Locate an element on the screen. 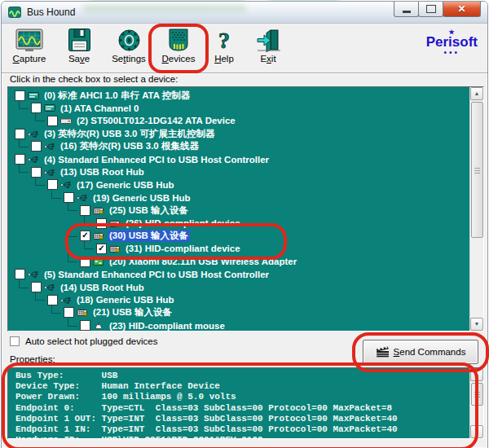 The width and height of the screenshot is (489, 448). device-label: (17) Generic USB Hub is located at coordinates (126, 185).